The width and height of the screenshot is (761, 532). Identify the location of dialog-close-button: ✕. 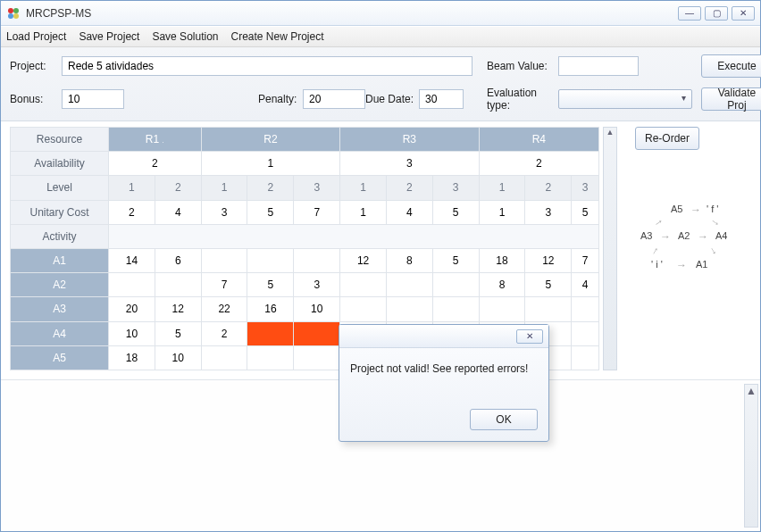
(530, 337).